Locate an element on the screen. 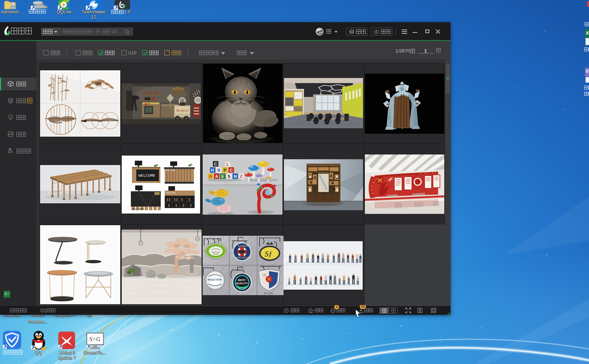 The width and height of the screenshot is (589, 364). svg-text: Sƒ is located at coordinates (268, 254).